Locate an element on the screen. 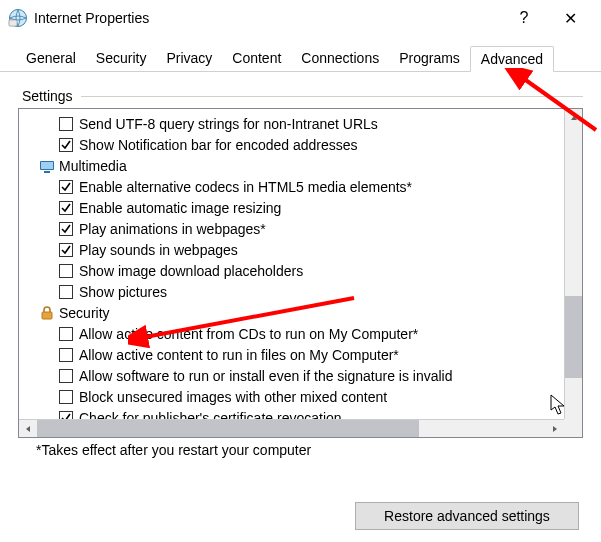 The image size is (601, 542). tab-advanced: Advanced is located at coordinates (512, 59).